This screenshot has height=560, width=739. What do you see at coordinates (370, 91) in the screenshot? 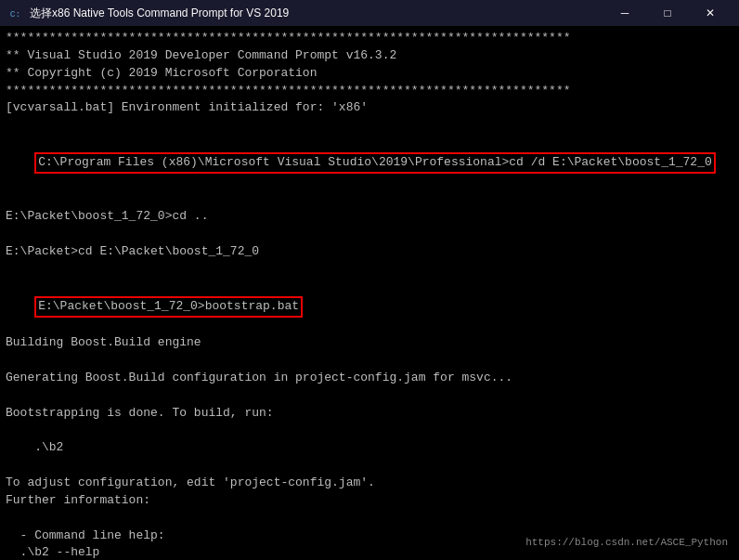
I see `stars-line-2: ****************************************…` at bounding box center [370, 91].